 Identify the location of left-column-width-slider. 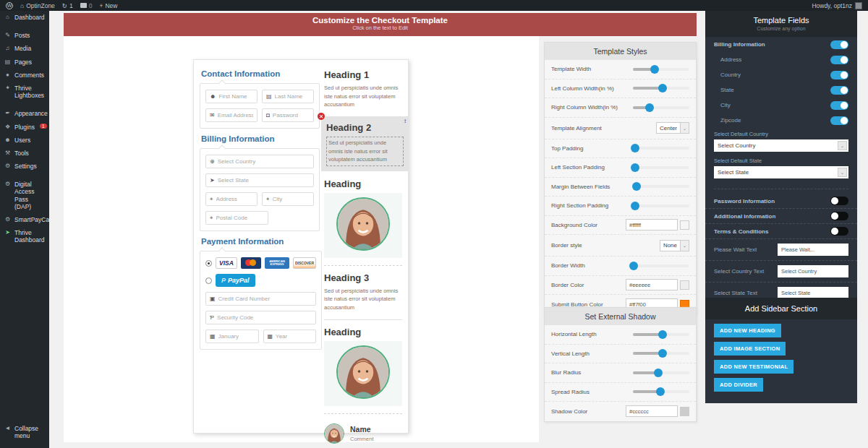
(661, 88).